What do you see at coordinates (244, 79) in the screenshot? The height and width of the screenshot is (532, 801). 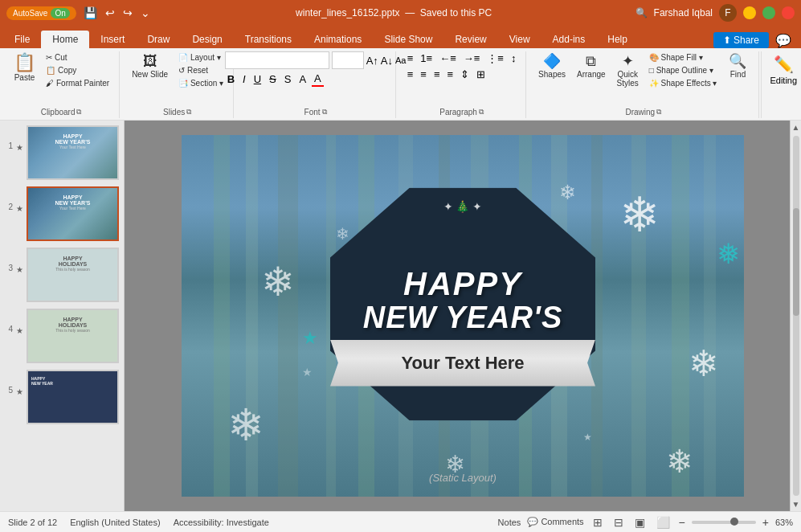 I see `italic-button: I` at bounding box center [244, 79].